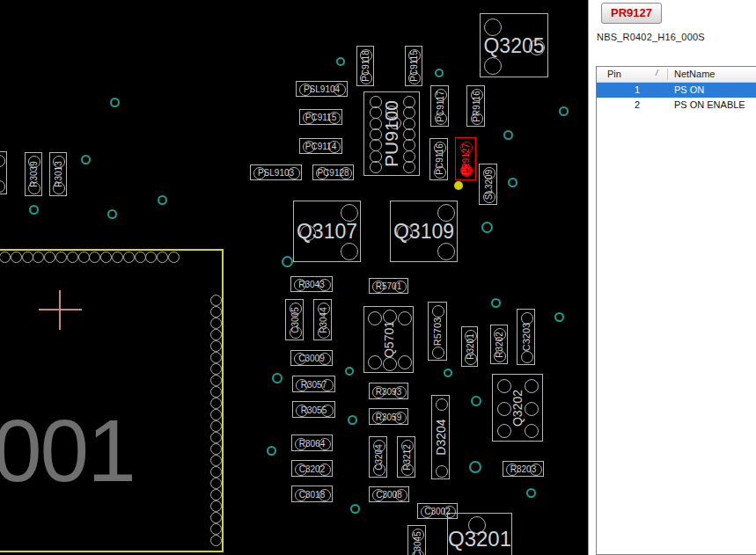  Describe the element at coordinates (475, 106) in the screenshot. I see `component-pr9116: PR9116` at that location.